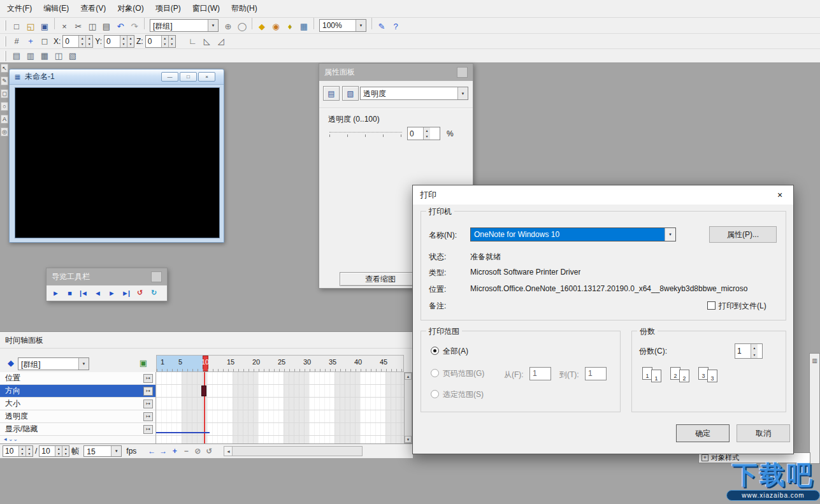  Describe the element at coordinates (78, 41) in the screenshot. I see `x-spinner: 0` at that location.